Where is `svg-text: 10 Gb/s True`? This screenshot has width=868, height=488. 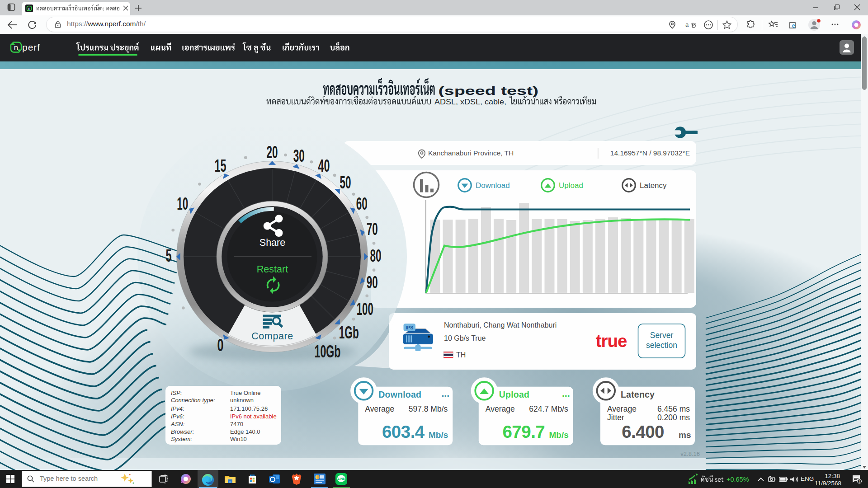 svg-text: 10 Gb/s True is located at coordinates (465, 338).